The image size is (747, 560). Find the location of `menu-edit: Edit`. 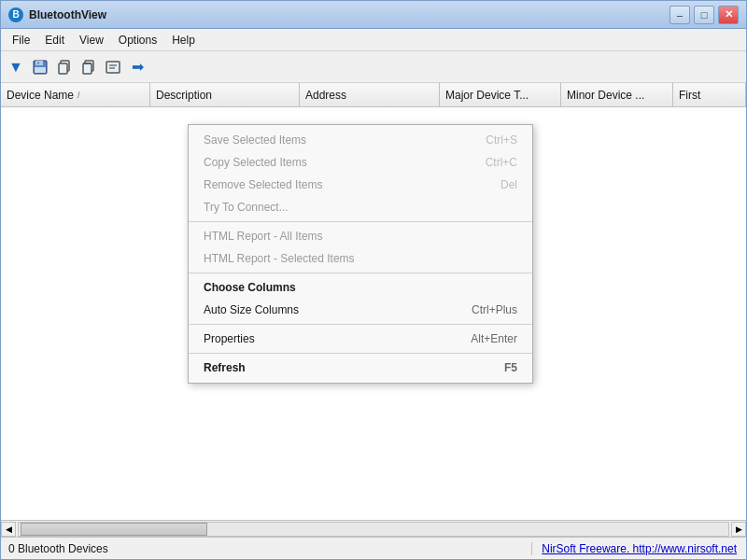

menu-edit: Edit is located at coordinates (54, 40).